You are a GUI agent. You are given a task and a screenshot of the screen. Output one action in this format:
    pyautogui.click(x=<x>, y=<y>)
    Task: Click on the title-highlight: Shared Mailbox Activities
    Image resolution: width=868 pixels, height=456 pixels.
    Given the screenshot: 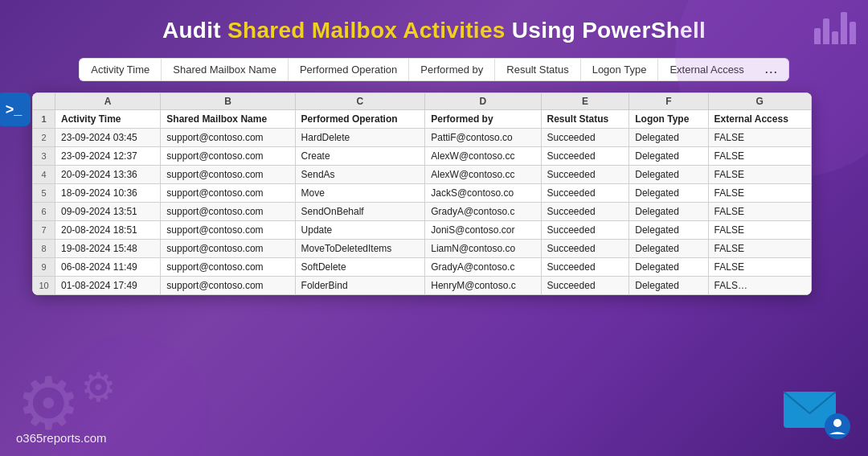 What is the action you would take?
    pyautogui.click(x=366, y=31)
    